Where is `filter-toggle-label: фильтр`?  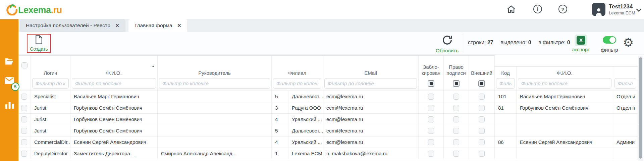 filter-toggle-label: фильтр is located at coordinates (609, 50).